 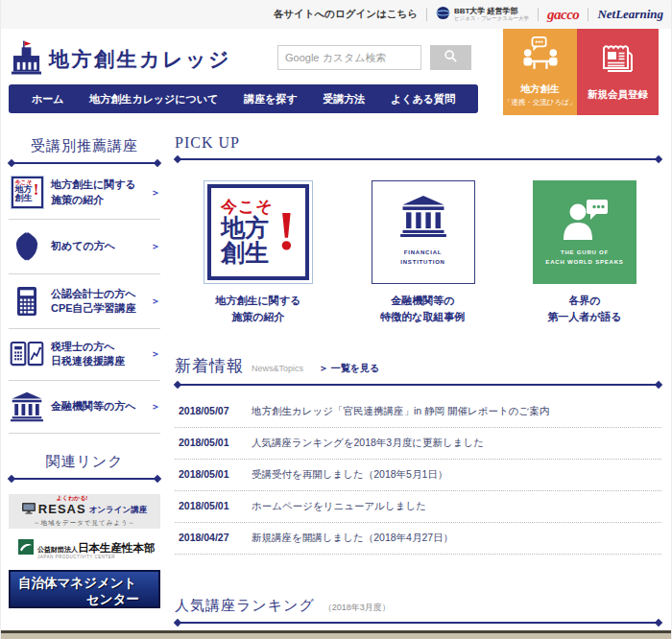 I want to click on news-text: 地方創生カレッジ「官民連携講座」in 静岡 開催レポートのご案内, so click(x=400, y=412).